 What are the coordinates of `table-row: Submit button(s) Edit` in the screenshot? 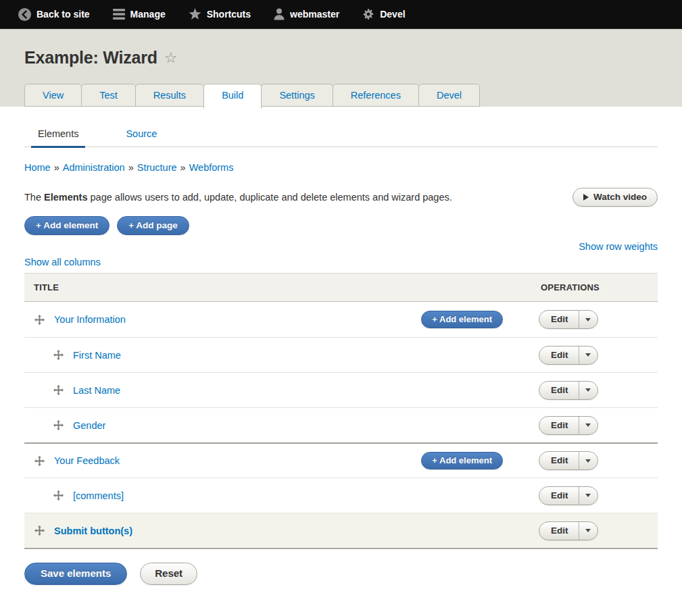 It's located at (341, 530).